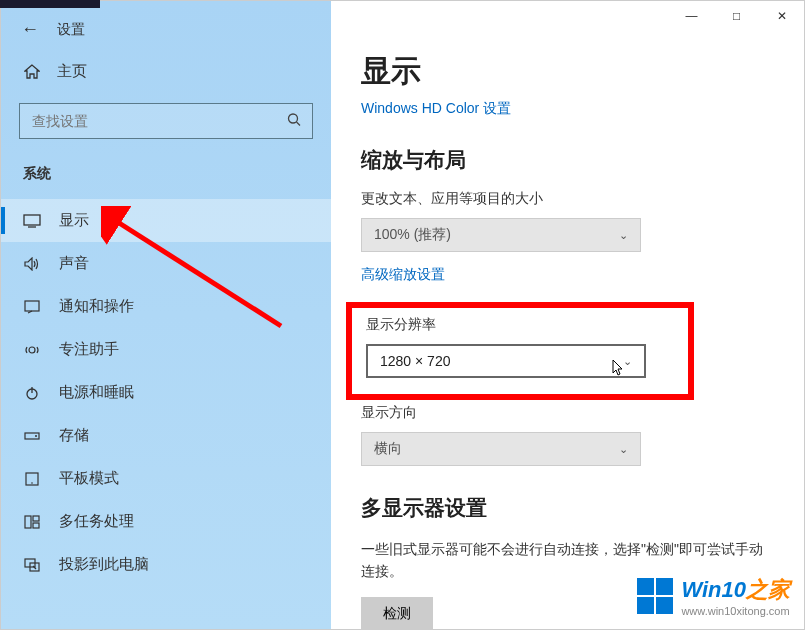  Describe the element at coordinates (166, 178) in the screenshot. I see `system-section-label: 系统` at that location.